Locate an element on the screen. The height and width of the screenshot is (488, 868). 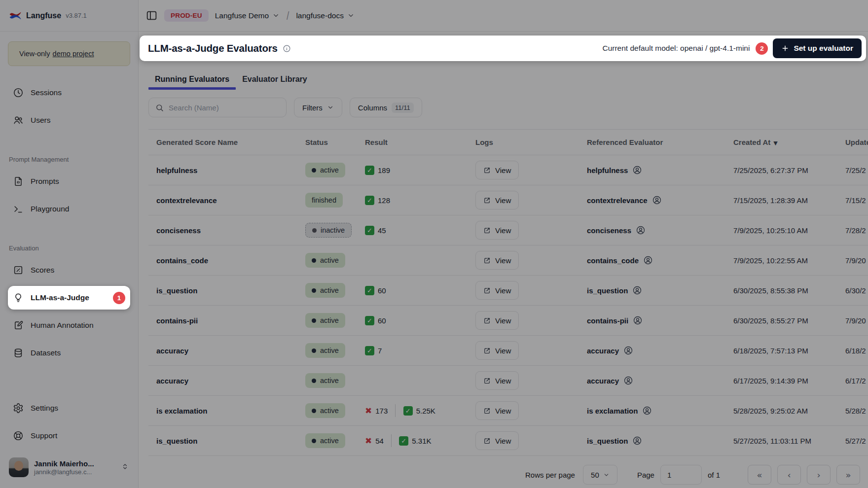
page-title: LLM-as-a-Judge Evaluators is located at coordinates (213, 48).